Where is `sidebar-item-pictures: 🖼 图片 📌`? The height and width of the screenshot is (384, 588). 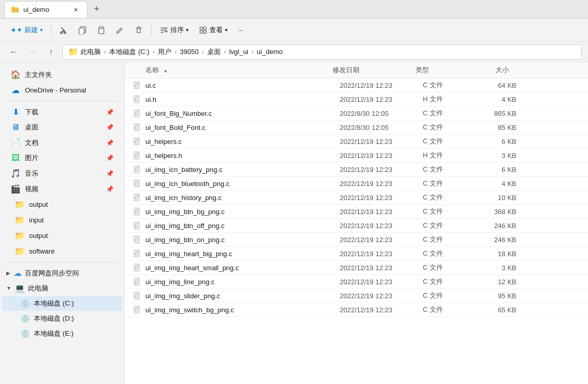
sidebar-item-pictures: 🖼 图片 📌 is located at coordinates (62, 158).